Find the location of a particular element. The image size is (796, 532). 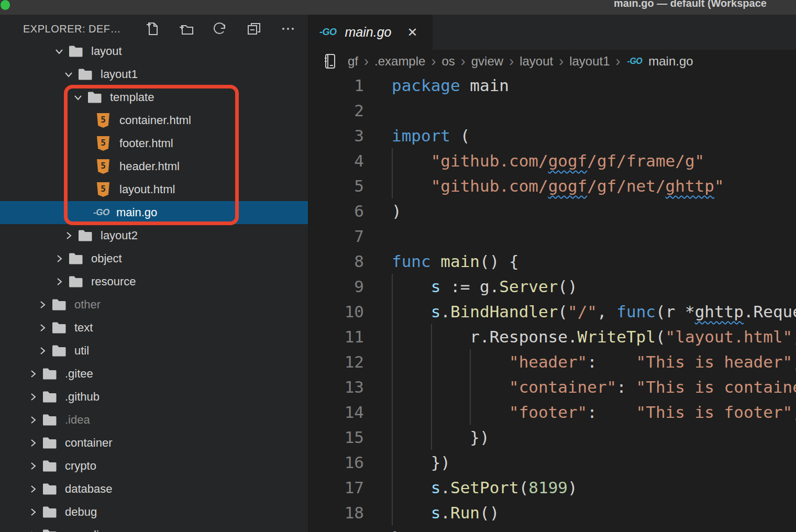

tree-item-footer.html: 5footer.html is located at coordinates (154, 143).